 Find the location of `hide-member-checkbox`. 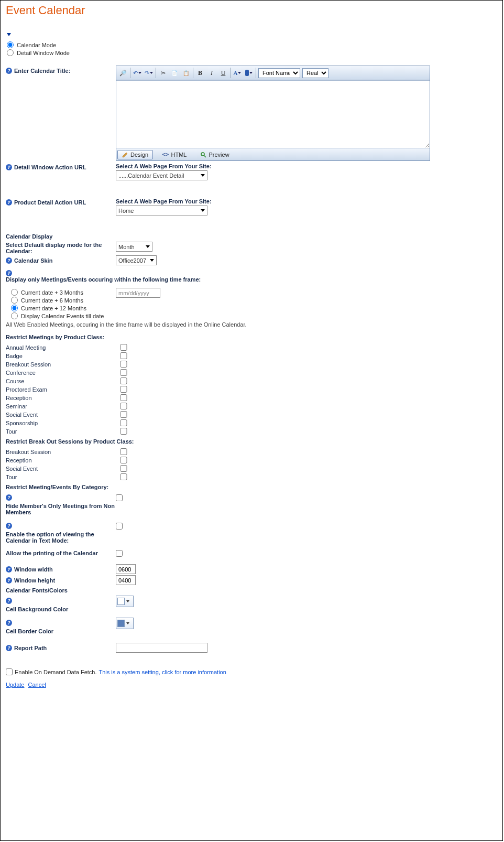

hide-member-checkbox is located at coordinates (119, 498).